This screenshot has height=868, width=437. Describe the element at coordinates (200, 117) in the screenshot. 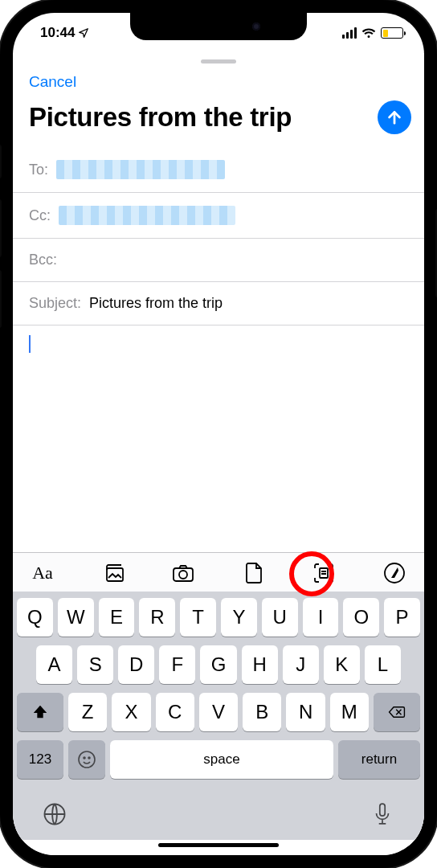

I see `compose-title: Pictures from the trip` at that location.